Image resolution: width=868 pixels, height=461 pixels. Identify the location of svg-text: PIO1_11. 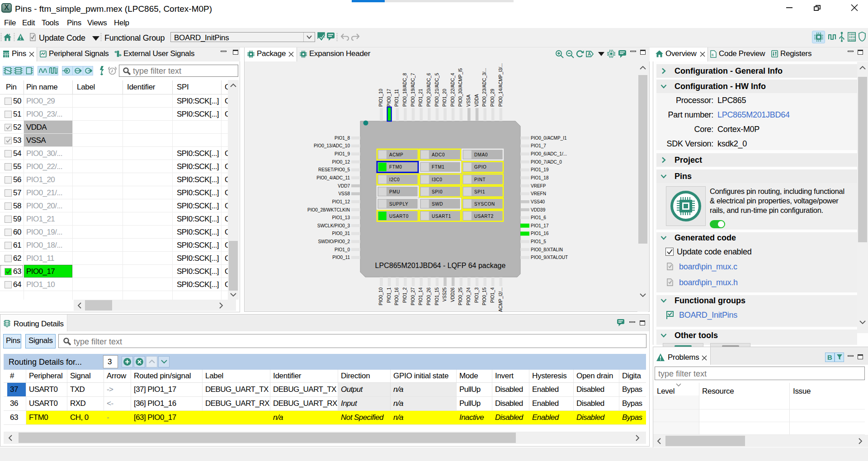
(397, 98).